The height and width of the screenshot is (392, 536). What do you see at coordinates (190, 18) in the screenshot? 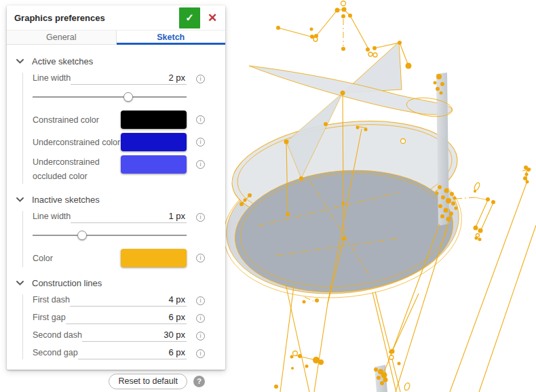
I see `check-icon: ✓` at bounding box center [190, 18].